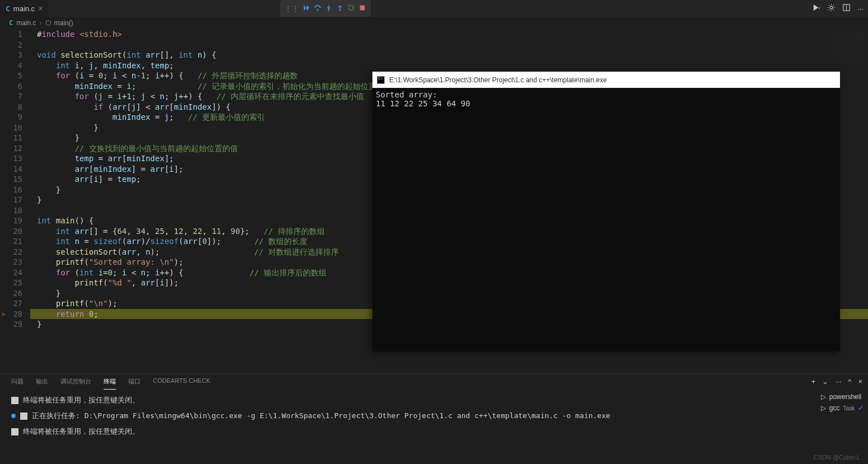  Describe the element at coordinates (381, 80) in the screenshot. I see `console-app-icon` at that location.